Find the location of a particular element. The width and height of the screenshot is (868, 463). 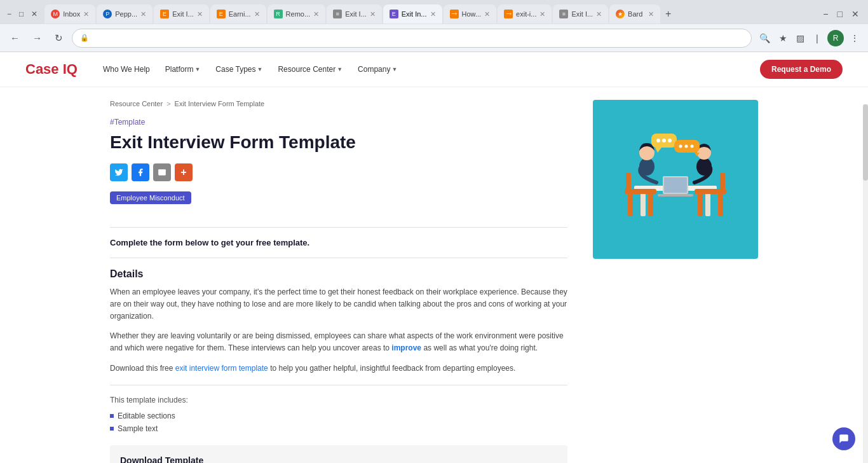

scrollbar is located at coordinates (865, 284).